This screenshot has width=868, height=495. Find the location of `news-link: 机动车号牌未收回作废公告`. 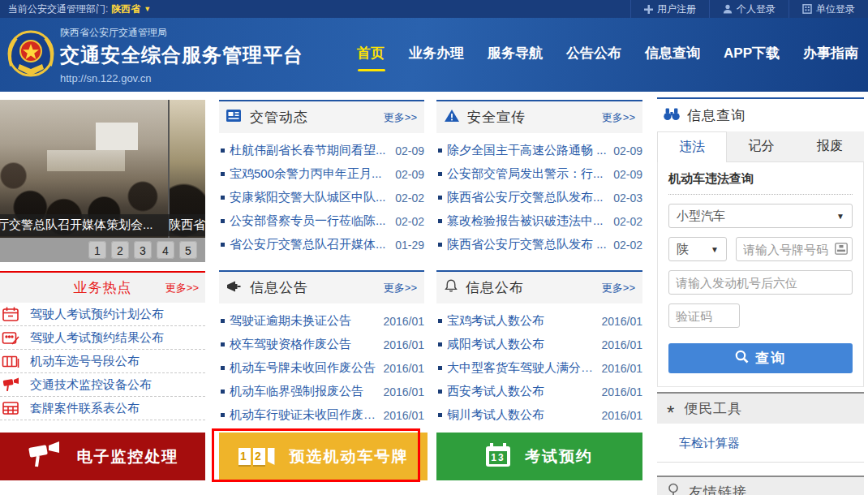

news-link: 机动车号牌未收回作废公告 is located at coordinates (304, 368).